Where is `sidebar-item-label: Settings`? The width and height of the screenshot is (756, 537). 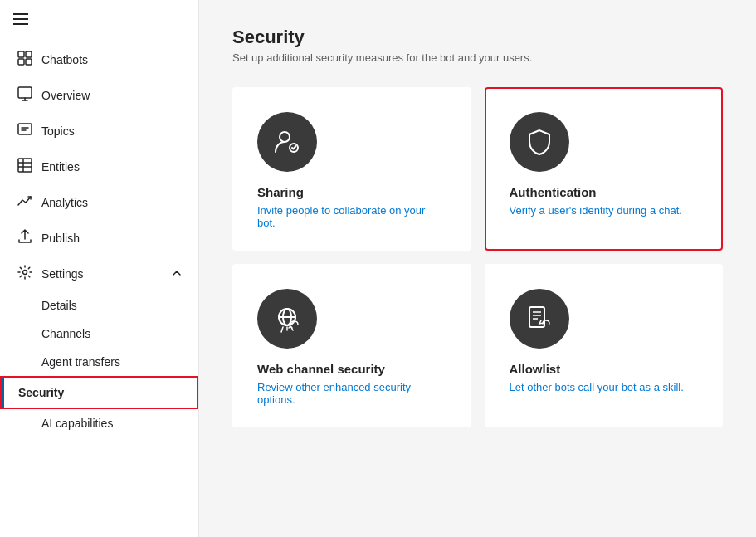
sidebar-item-label: Settings is located at coordinates (63, 274).